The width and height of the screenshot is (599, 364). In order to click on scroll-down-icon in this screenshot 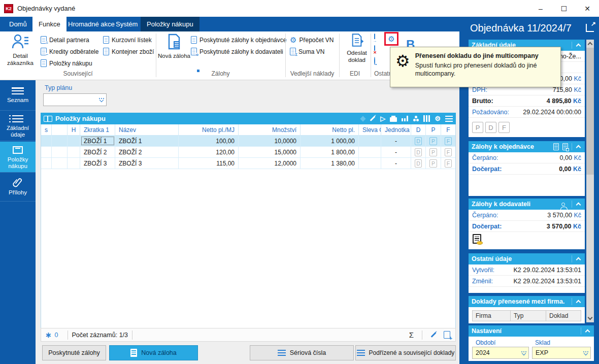, I will do `click(590, 318)`.